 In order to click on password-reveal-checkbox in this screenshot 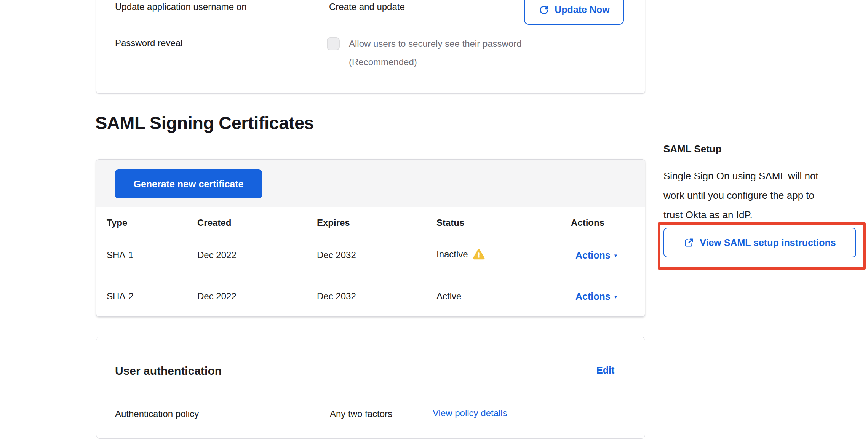, I will do `click(333, 44)`.